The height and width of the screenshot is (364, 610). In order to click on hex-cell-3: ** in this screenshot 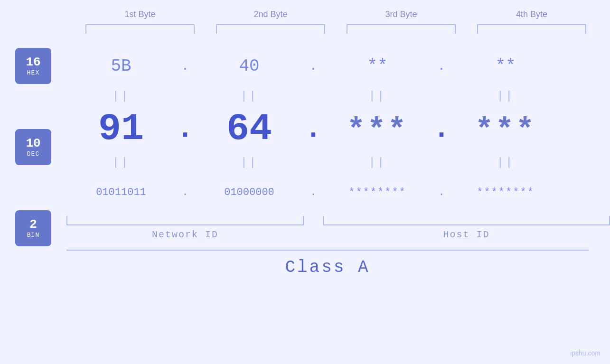, I will do `click(377, 66)`.